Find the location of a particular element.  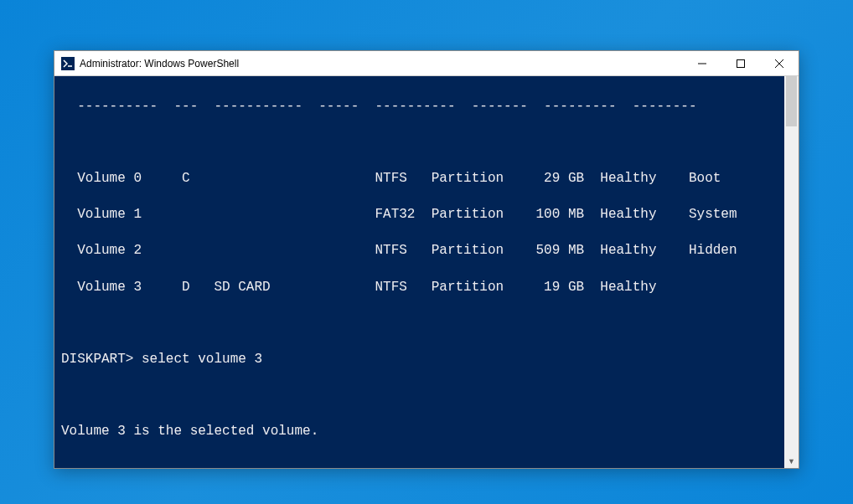

window-title: Administrator: Windows PowerShell is located at coordinates (381, 64).